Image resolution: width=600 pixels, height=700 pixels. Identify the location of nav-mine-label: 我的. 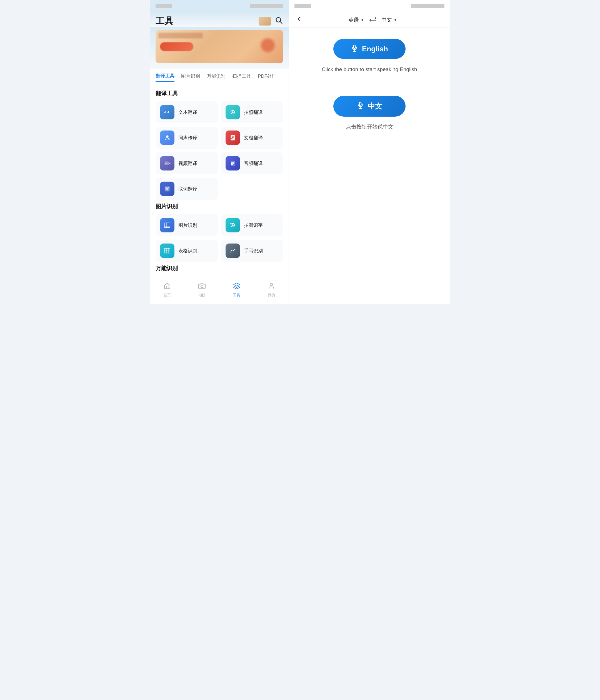
(271, 295).